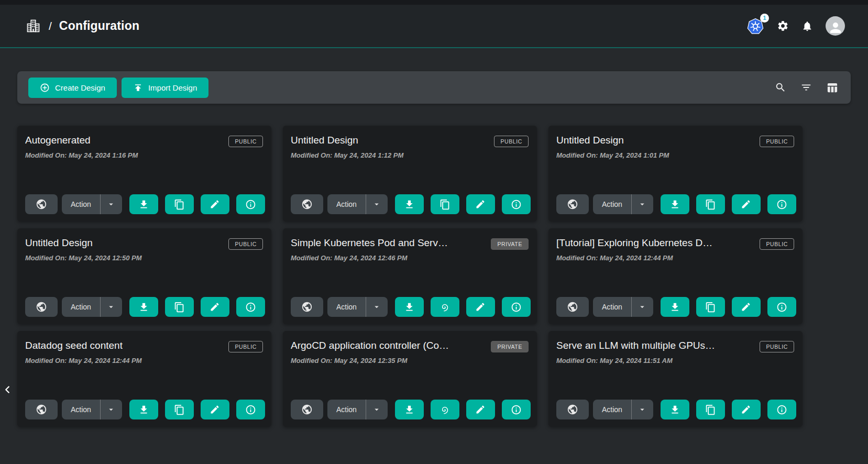 This screenshot has width=868, height=464. I want to click on bell-icon, so click(807, 26).